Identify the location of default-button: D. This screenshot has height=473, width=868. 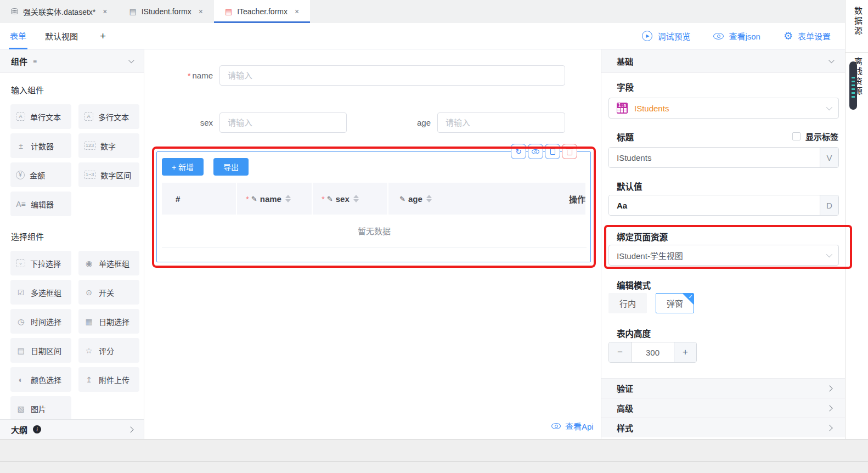
(829, 205).